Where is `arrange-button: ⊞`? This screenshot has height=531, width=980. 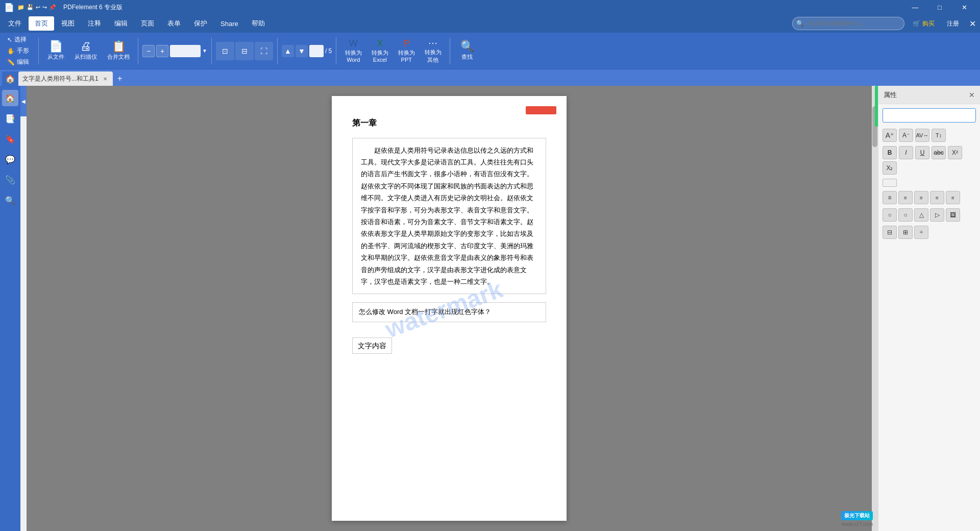
arrange-button: ⊞ is located at coordinates (905, 232).